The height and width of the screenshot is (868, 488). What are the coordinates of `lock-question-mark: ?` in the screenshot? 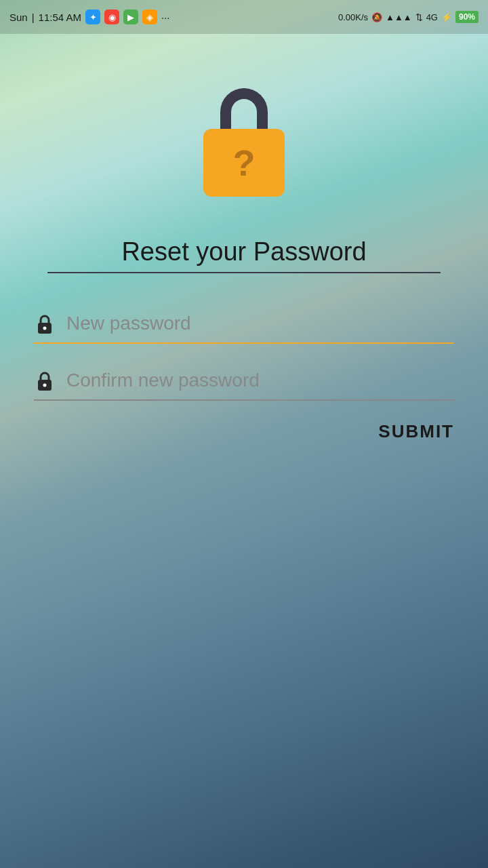 It's located at (244, 163).